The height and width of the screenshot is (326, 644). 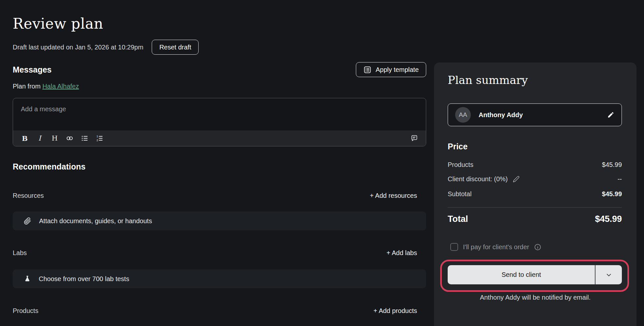 What do you see at coordinates (100, 138) in the screenshot?
I see `numbered-list-icon: 1 2` at bounding box center [100, 138].